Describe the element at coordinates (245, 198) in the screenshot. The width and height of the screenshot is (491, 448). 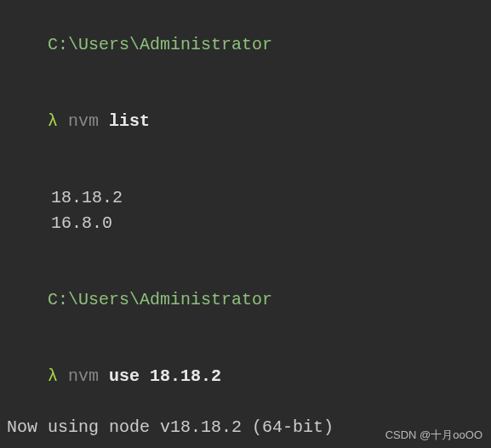
I see `version-item: 18.18.2` at that location.